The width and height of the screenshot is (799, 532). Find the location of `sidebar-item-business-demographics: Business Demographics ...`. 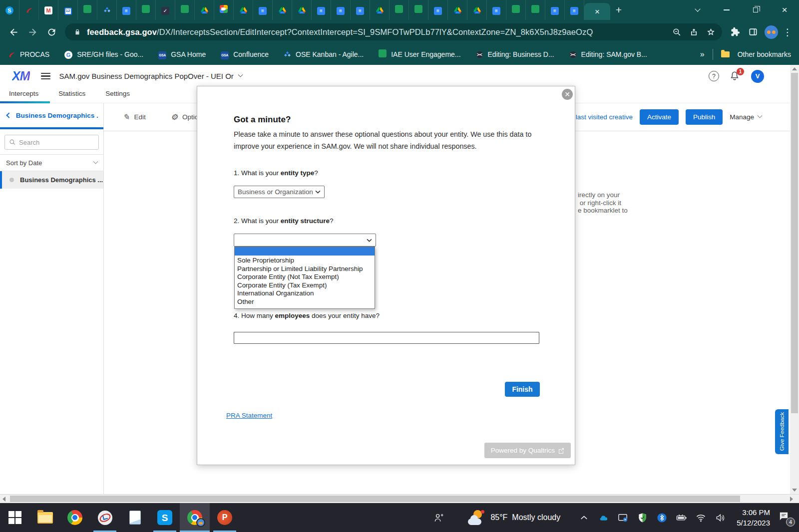

sidebar-item-business-demographics: Business Demographics ... is located at coordinates (52, 180).